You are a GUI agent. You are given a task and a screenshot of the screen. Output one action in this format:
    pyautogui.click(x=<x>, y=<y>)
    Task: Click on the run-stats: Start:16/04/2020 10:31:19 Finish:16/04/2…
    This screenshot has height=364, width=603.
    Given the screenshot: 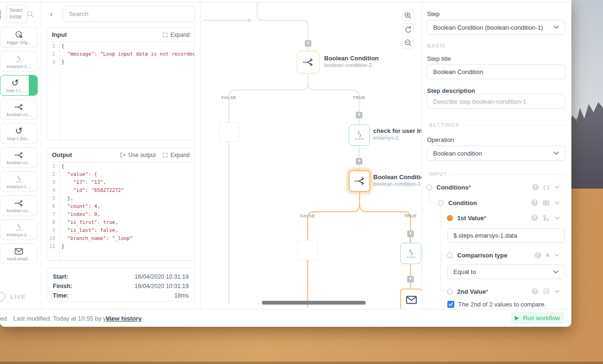 What is the action you would take?
    pyautogui.click(x=121, y=285)
    